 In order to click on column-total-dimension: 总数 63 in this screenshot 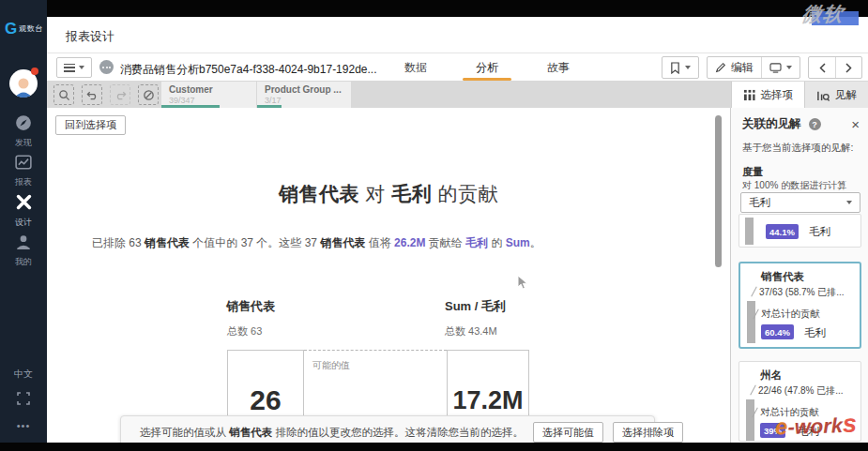, I will do `click(244, 332)`.